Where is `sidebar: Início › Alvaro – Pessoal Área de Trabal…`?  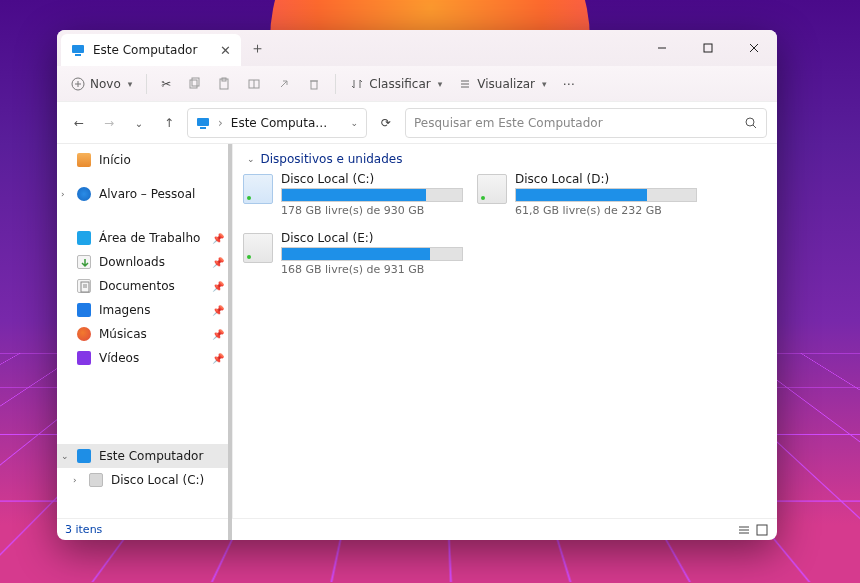 sidebar: Início › Alvaro – Pessoal Área de Trabal… is located at coordinates (145, 331).